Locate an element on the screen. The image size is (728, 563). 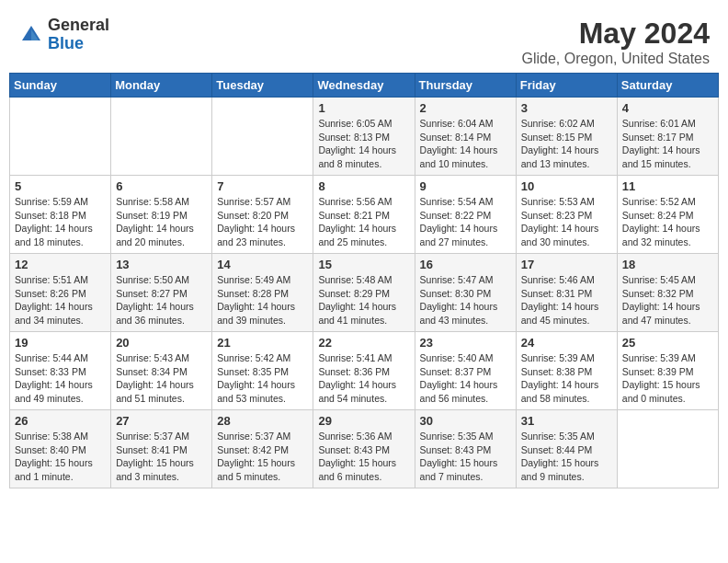
day-number: 24 is located at coordinates (566, 342).